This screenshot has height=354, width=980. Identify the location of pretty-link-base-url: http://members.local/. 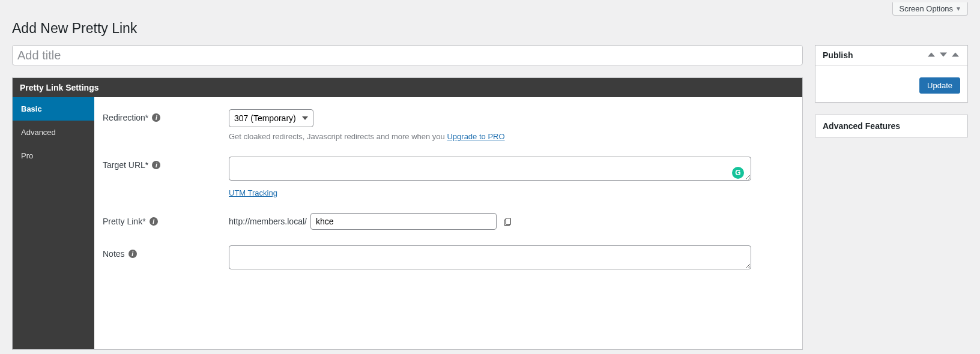
(268, 221).